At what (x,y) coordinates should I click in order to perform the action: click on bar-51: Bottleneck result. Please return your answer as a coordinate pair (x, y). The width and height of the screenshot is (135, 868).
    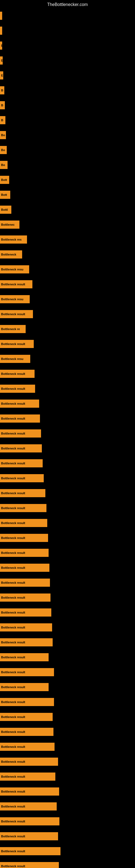
    Looking at the image, I should click on (29, 762).